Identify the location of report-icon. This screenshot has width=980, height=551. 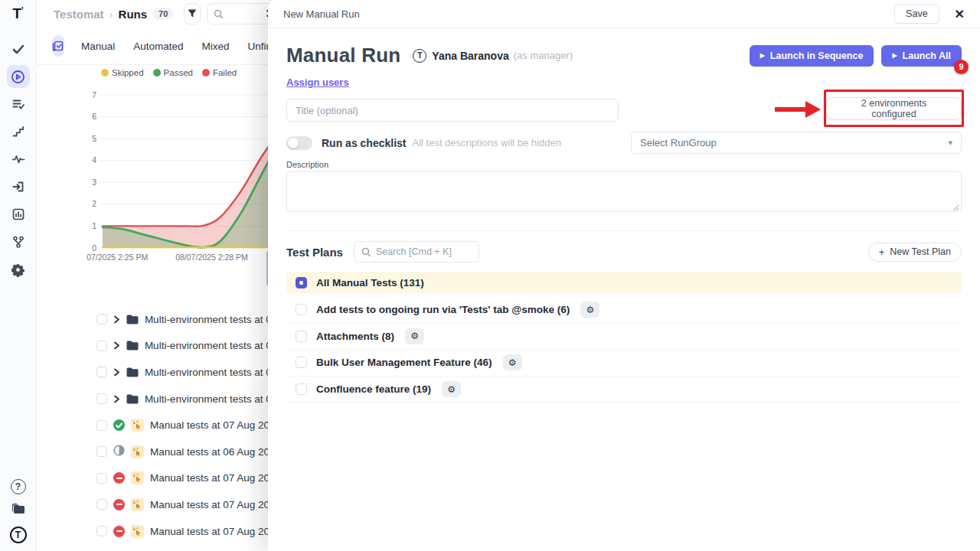
(18, 214).